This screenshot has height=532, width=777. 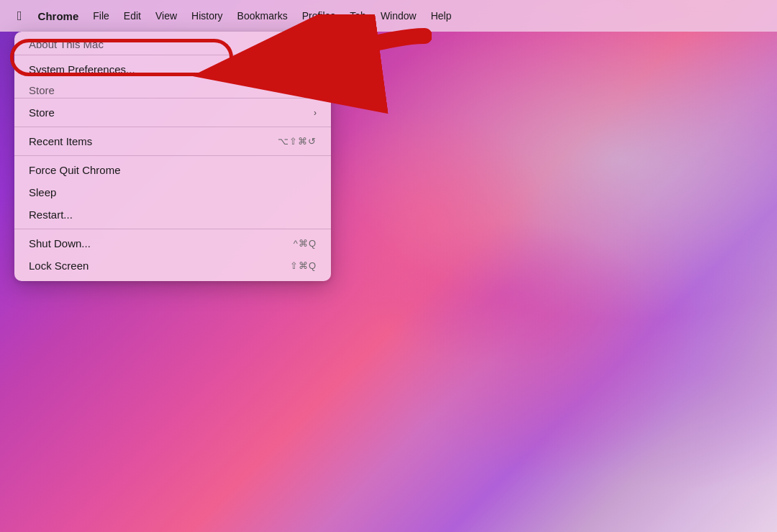 What do you see at coordinates (173, 141) in the screenshot?
I see `menu-item-force-quit: Recent Items ⌥⇧⌘↺` at bounding box center [173, 141].